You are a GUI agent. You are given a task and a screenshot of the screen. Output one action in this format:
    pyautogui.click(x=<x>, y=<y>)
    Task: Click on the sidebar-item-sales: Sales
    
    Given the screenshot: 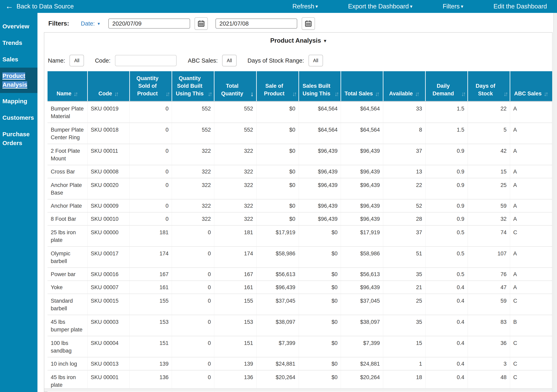 What is the action you would take?
    pyautogui.click(x=19, y=59)
    